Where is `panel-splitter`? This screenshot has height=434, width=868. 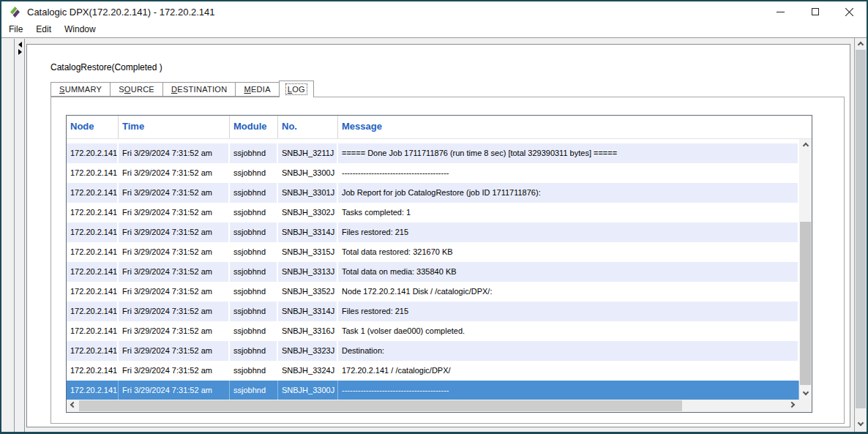
panel-splitter is located at coordinates (20, 236).